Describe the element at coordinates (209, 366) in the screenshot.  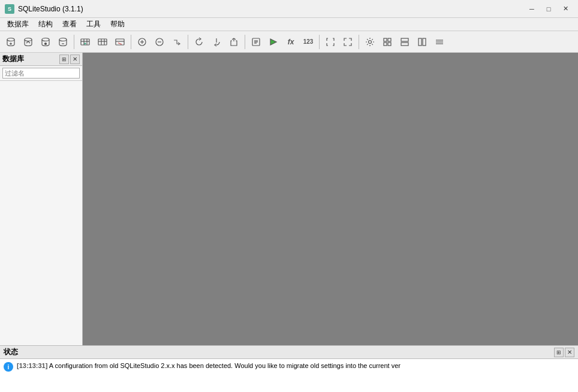
I see `status-message: [13:13:31] A configuration from old SQLi…` at that location.